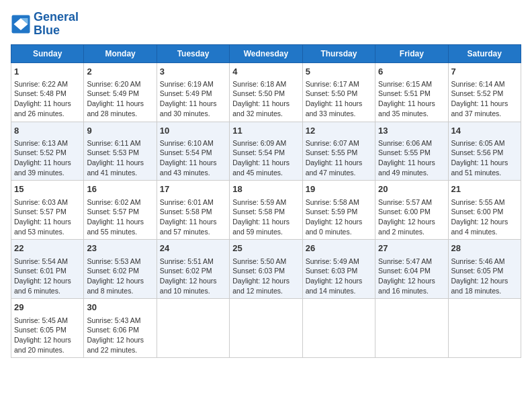 The height and width of the screenshot is (411, 532). I want to click on day-number: 3, so click(193, 72).